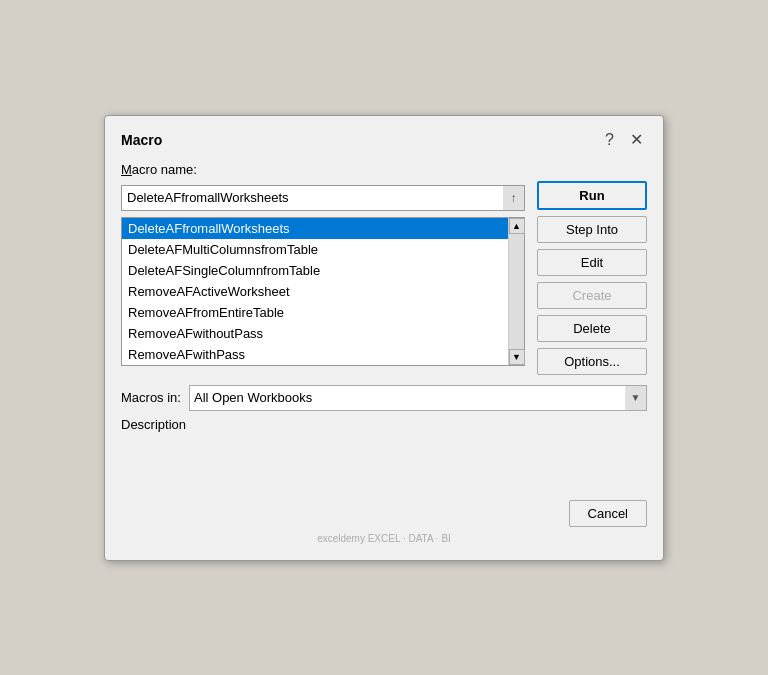 This screenshot has width=768, height=675. I want to click on description-label: Description, so click(384, 424).